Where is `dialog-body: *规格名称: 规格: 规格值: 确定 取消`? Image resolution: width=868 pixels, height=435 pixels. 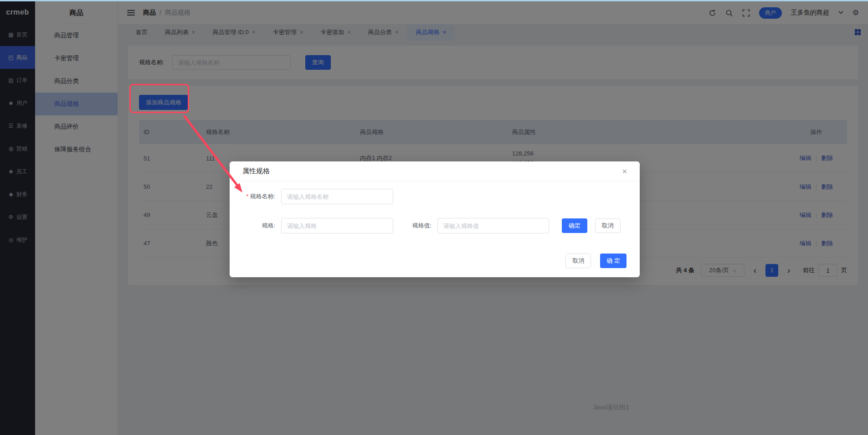 dialog-body: *规格名称: 规格: 规格值: 确定 取消 is located at coordinates (435, 207).